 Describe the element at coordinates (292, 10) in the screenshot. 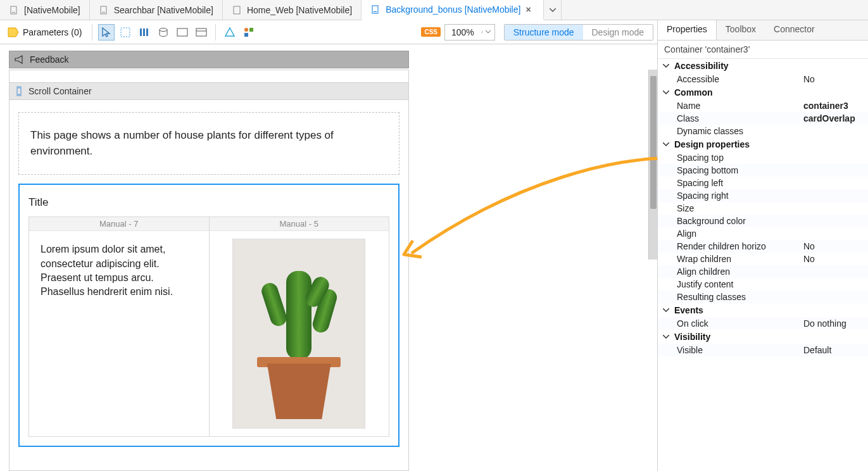

I see `tab-home-web: Home_Web [NativeMobile]` at that location.